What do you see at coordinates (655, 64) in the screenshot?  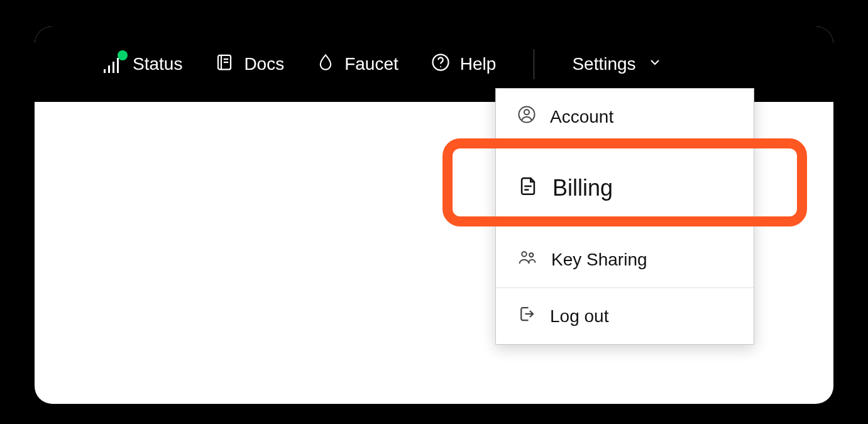 I see `chevron-down-icon` at bounding box center [655, 64].